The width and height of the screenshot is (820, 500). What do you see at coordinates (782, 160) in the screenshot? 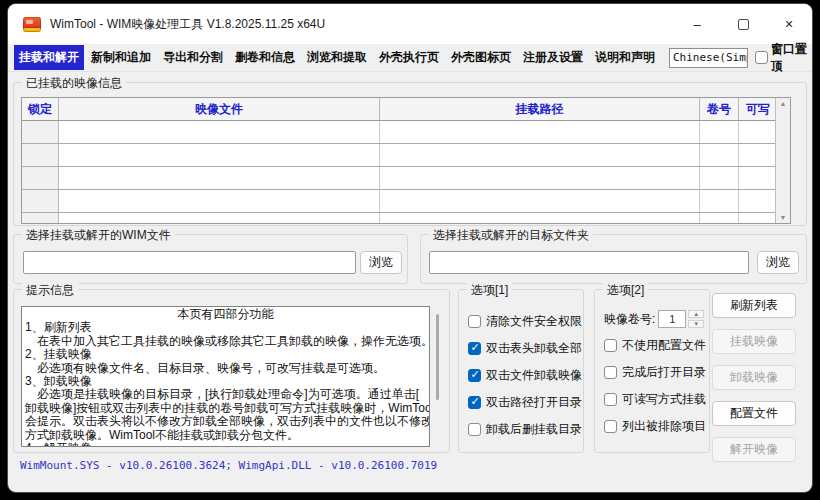
I see `table-scrollbar: ▲ ▼` at bounding box center [782, 160].